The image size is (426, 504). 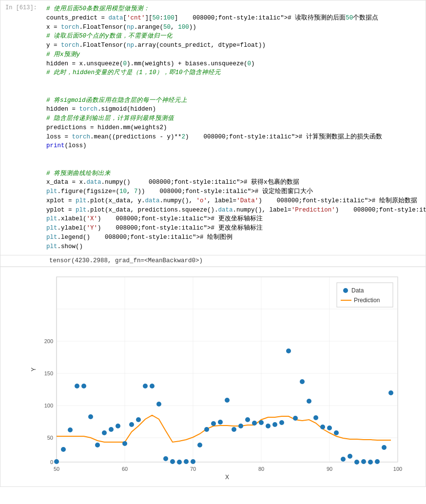 What do you see at coordinates (49, 341) in the screenshot?
I see `svg-text: 200` at bounding box center [49, 341].